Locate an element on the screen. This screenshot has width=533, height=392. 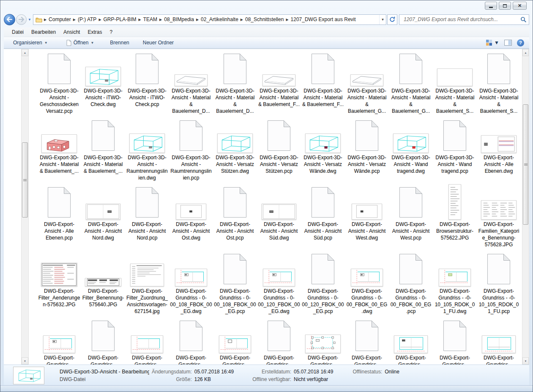
file-name: DWG-Export-Grundriss - is located at coordinates (499, 359).